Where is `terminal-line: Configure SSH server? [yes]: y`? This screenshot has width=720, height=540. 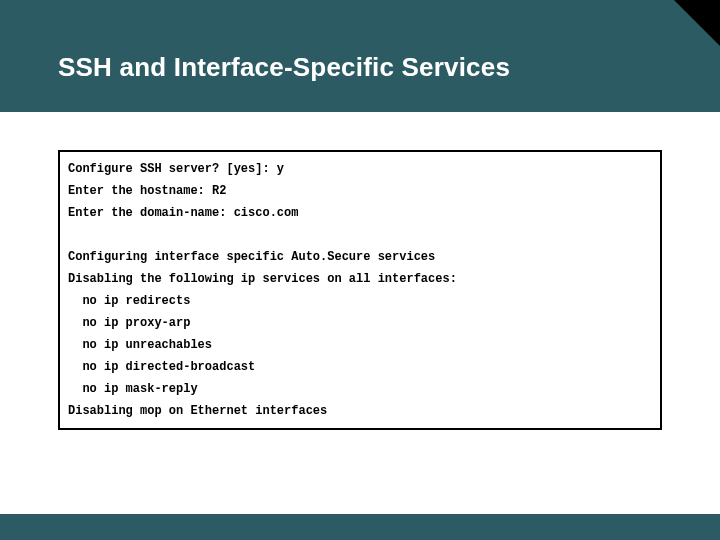 terminal-line: Configure SSH server? [yes]: y is located at coordinates (360, 169).